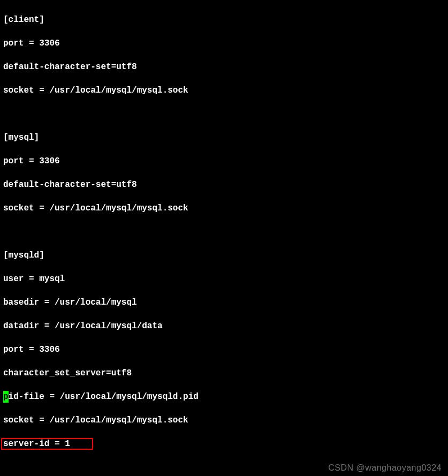 This screenshot has width=448, height=476. Describe the element at coordinates (6, 397) in the screenshot. I see `terminal-cursor: p` at that location.